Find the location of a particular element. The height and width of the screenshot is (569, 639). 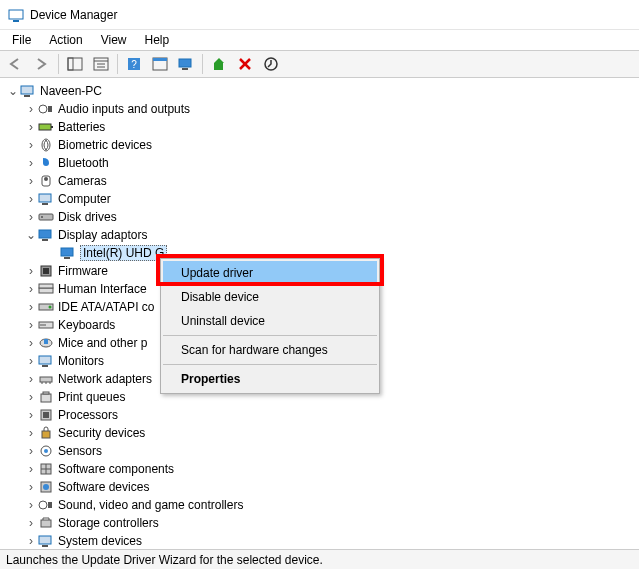

category-label: Print queues is located at coordinates (92, 397).